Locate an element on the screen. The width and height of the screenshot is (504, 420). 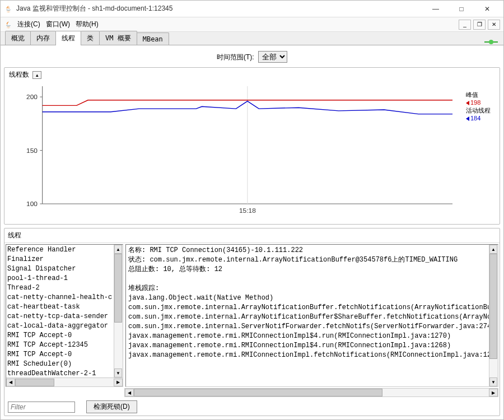
thread-list-item: RMI Scheduler(0) is located at coordinates (60, 364).